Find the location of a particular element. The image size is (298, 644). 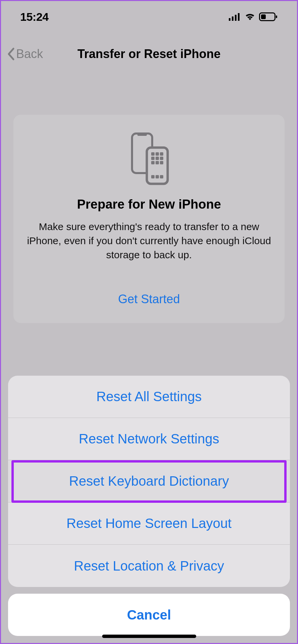

wifi-icon is located at coordinates (250, 17).